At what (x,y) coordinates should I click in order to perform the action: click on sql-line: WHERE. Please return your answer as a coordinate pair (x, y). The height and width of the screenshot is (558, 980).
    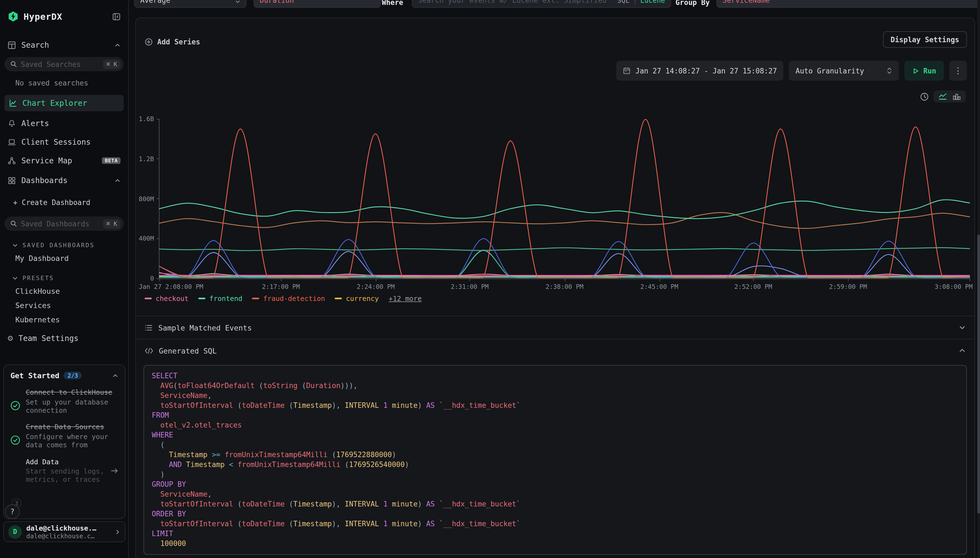
    Looking at the image, I should click on (555, 435).